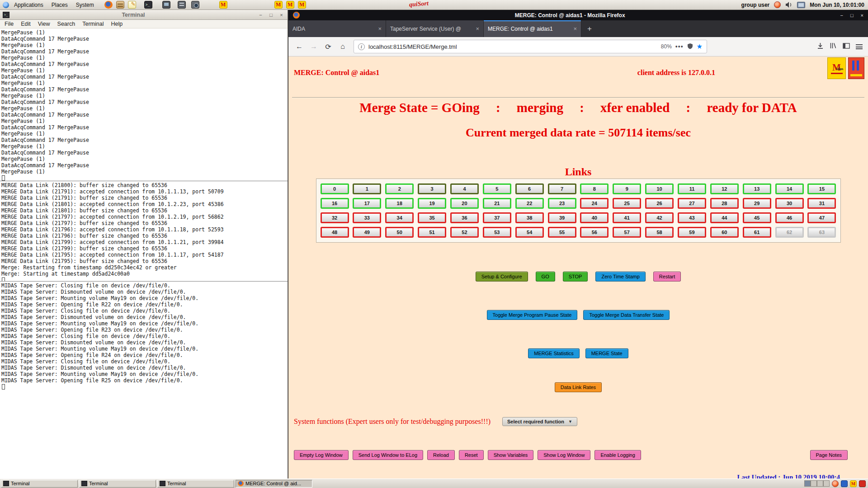 Image resolution: width=868 pixels, height=488 pixels. I want to click on terminal-log-dataacq: MergePause (1)DataAcqCommand 17 MergePau…, so click(144, 105).